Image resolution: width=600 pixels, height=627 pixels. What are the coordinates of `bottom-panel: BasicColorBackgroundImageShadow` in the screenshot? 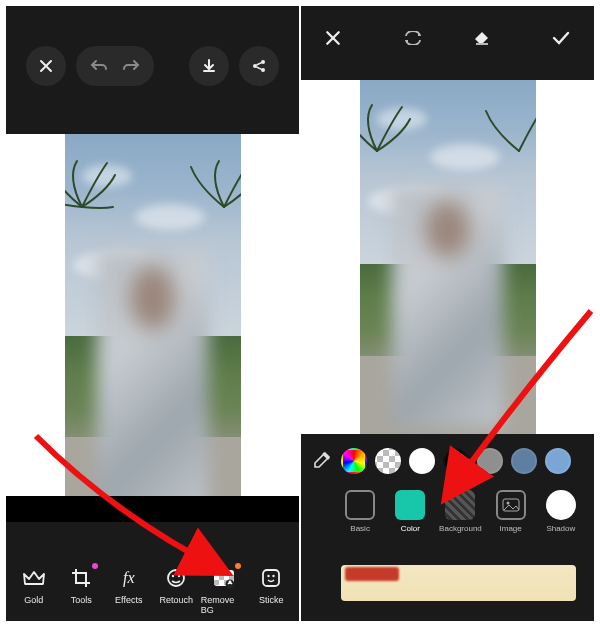 It's located at (448, 528).